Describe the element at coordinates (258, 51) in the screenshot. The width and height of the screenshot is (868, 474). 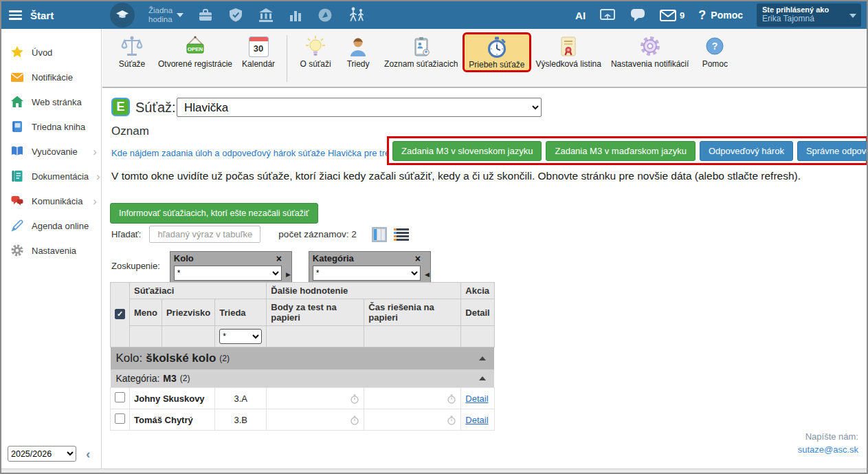
I see `tool-kalendar: 30 Kalendár` at that location.